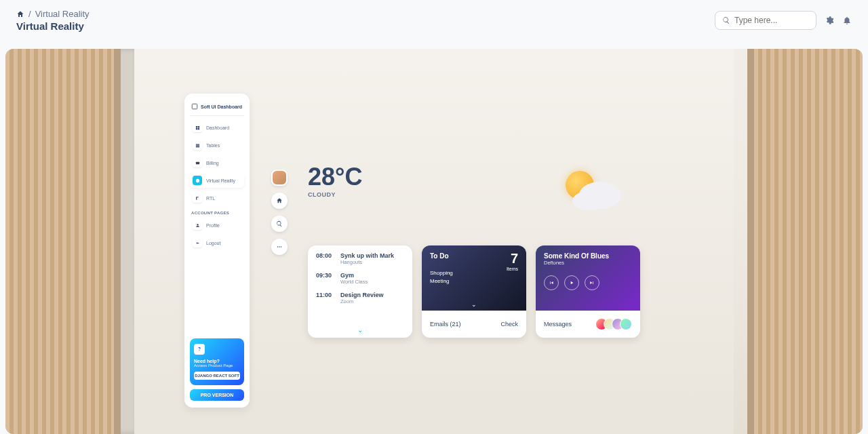 The height and width of the screenshot is (434, 868). Describe the element at coordinates (279, 201) in the screenshot. I see `quick-home-button` at that location.